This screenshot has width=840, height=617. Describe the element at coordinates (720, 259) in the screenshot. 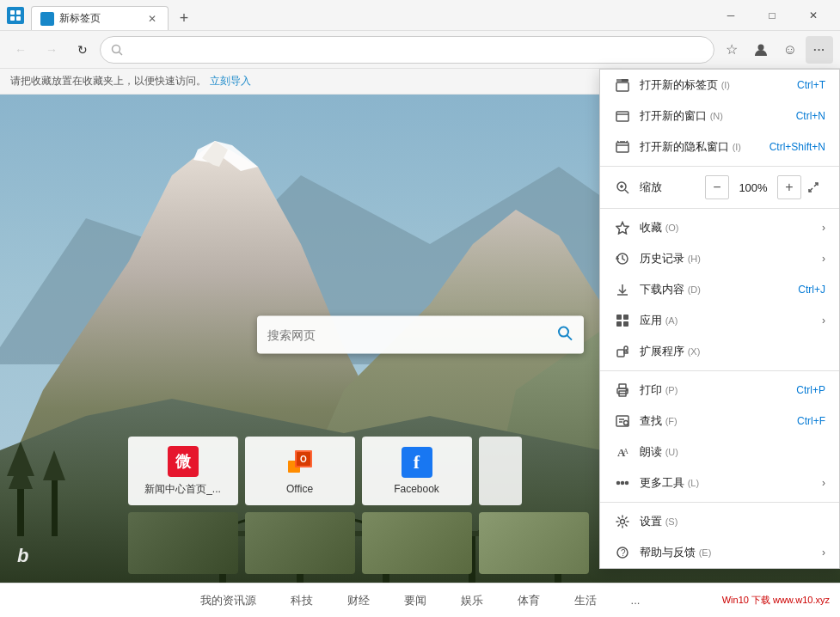

I see `menu-history: 历史记录 (H) ›` at that location.